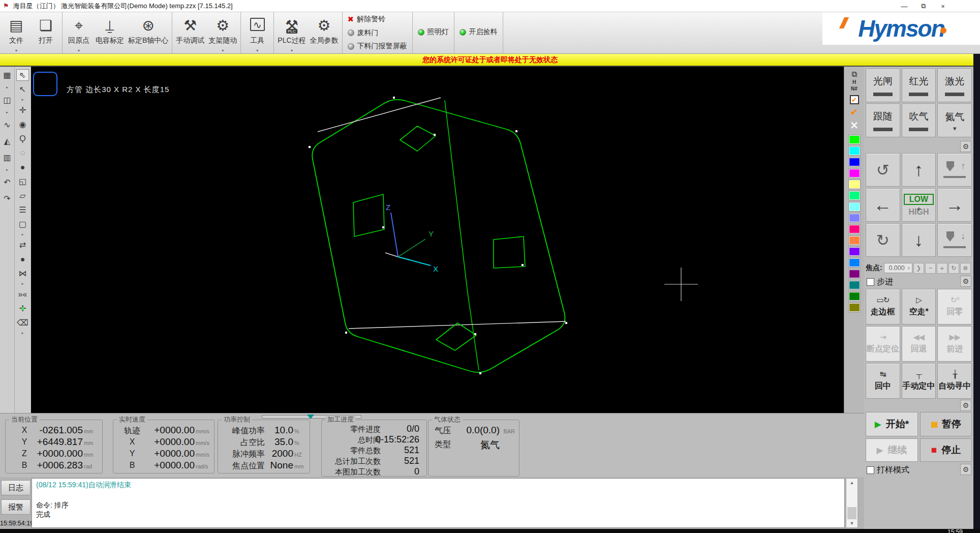  Describe the element at coordinates (883, 85) in the screenshot. I see `shutter-toggle-button: 光闸` at that location.